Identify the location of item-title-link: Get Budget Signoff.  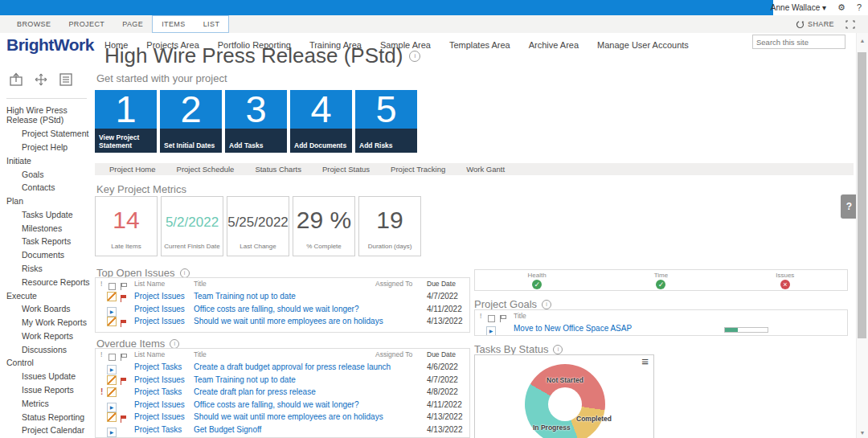
(227, 430).